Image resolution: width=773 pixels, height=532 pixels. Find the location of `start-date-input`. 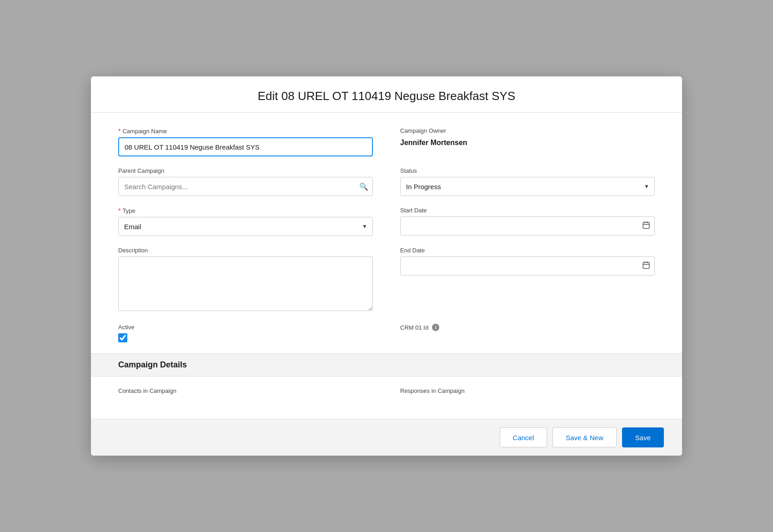

start-date-input is located at coordinates (527, 226).